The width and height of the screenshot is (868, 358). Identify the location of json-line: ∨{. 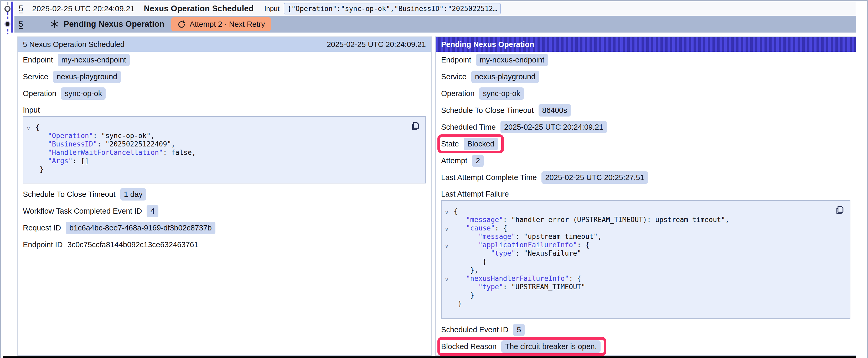
(645, 211).